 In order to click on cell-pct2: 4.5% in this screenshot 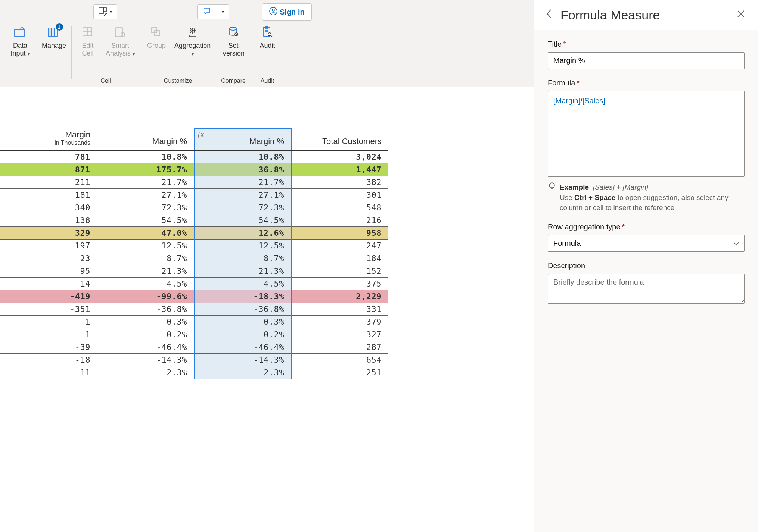, I will do `click(243, 284)`.